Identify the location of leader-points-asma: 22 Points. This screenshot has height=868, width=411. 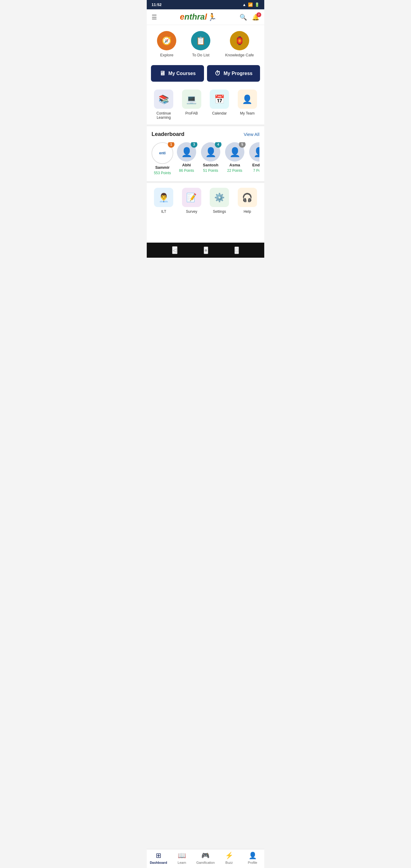
(234, 170).